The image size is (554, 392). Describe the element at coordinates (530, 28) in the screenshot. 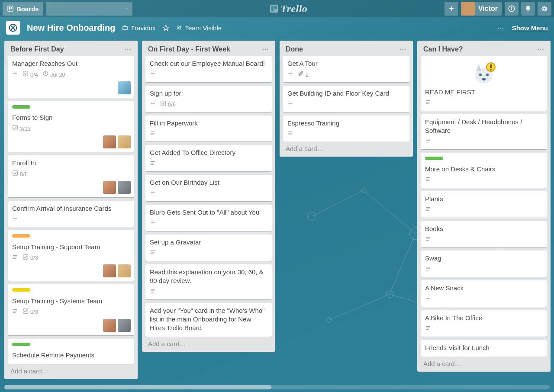

I see `show-menu-button: Show Menu` at that location.